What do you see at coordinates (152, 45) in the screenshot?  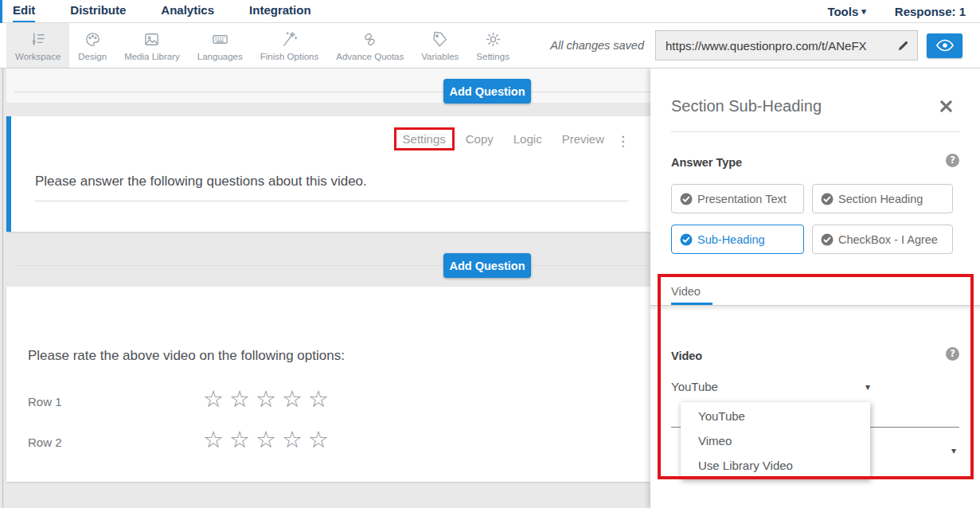 I see `toolbar-item-media-library: Media Library` at bounding box center [152, 45].